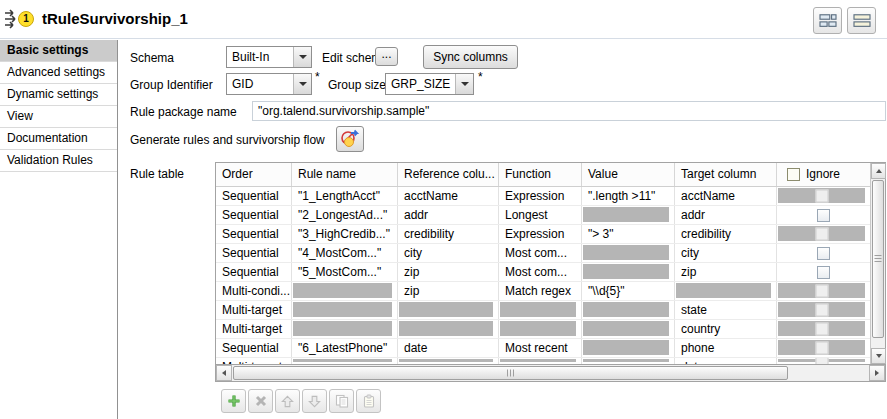  What do you see at coordinates (726, 329) in the screenshot?
I see `table-cell: country` at bounding box center [726, 329].